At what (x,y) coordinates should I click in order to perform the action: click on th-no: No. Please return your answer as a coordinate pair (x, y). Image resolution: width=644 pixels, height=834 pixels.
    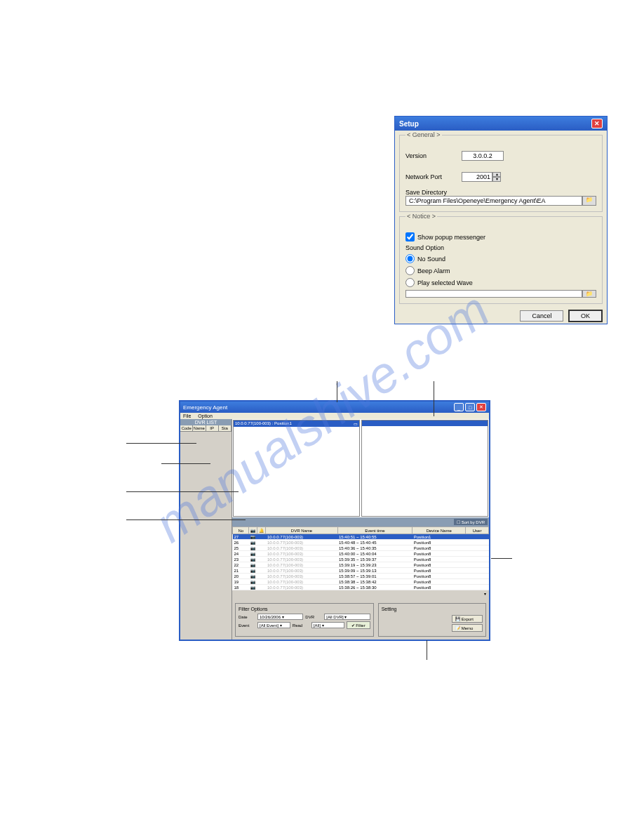
    Looking at the image, I should click on (241, 531).